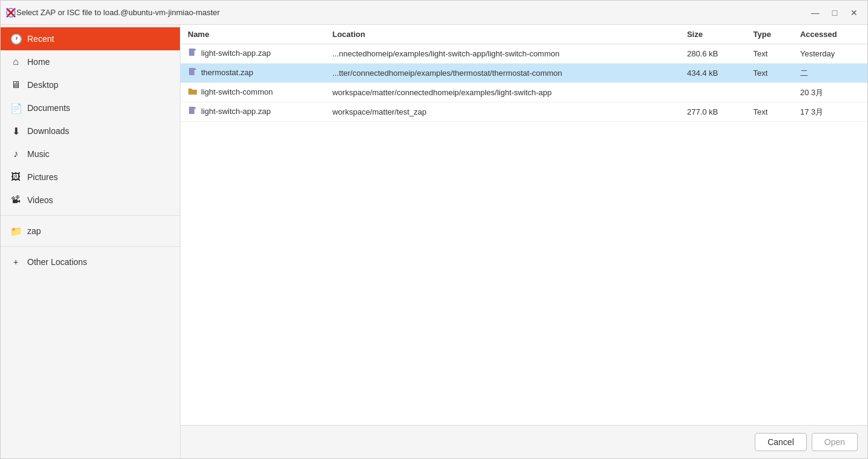  What do you see at coordinates (42, 85) in the screenshot?
I see `sidebar-label-desktop: Desktop` at bounding box center [42, 85].